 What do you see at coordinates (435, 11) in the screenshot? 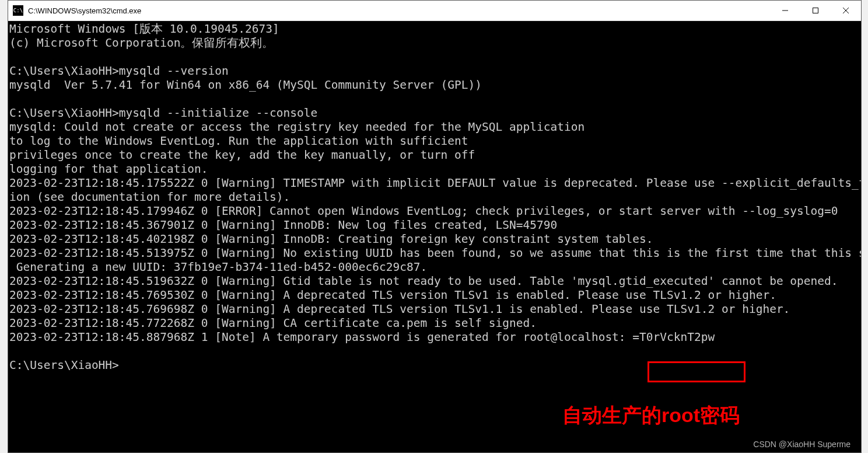
I see `titlebar: C:\ C:\WINDOWS\system32\cmd.exe` at bounding box center [435, 11].